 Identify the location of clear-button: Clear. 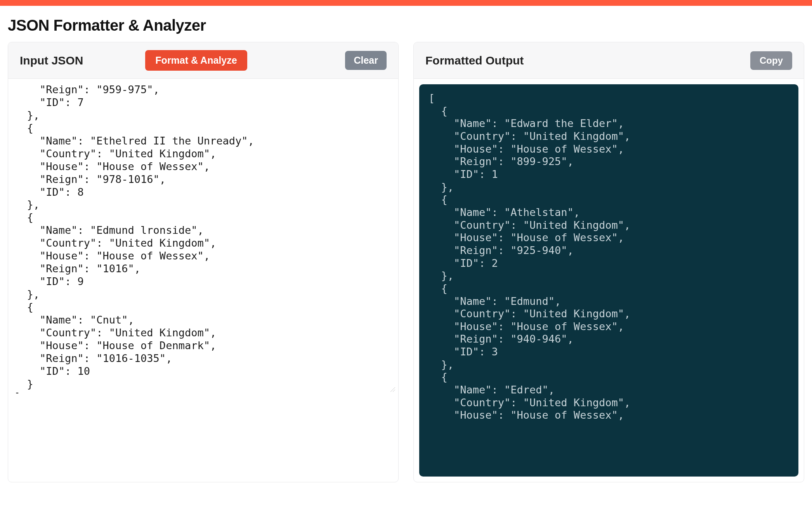
(366, 61).